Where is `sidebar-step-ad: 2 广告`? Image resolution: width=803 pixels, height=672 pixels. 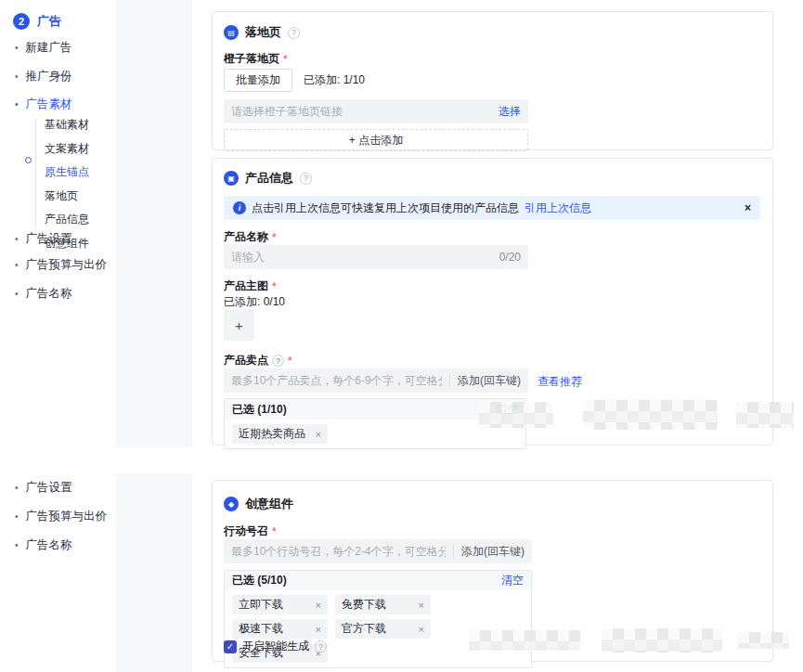
sidebar-step-ad: 2 广告 is located at coordinates (37, 21).